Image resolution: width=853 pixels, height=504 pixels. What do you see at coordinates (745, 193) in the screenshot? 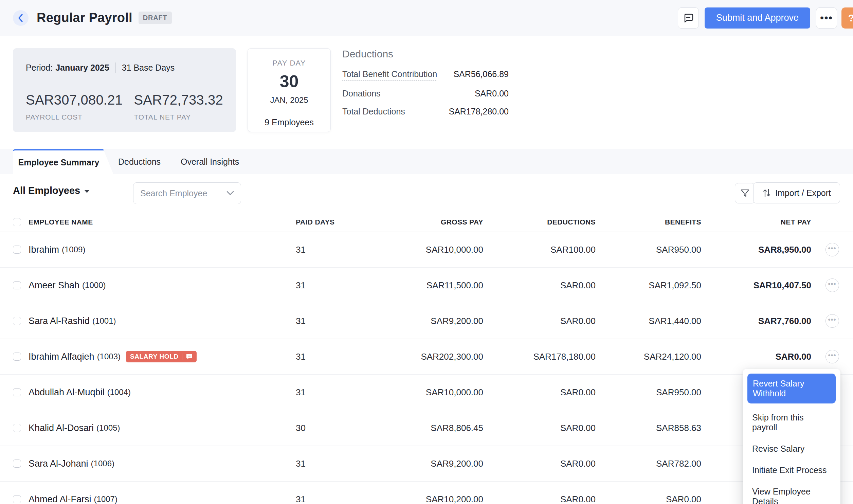
I see `filter-button` at bounding box center [745, 193].